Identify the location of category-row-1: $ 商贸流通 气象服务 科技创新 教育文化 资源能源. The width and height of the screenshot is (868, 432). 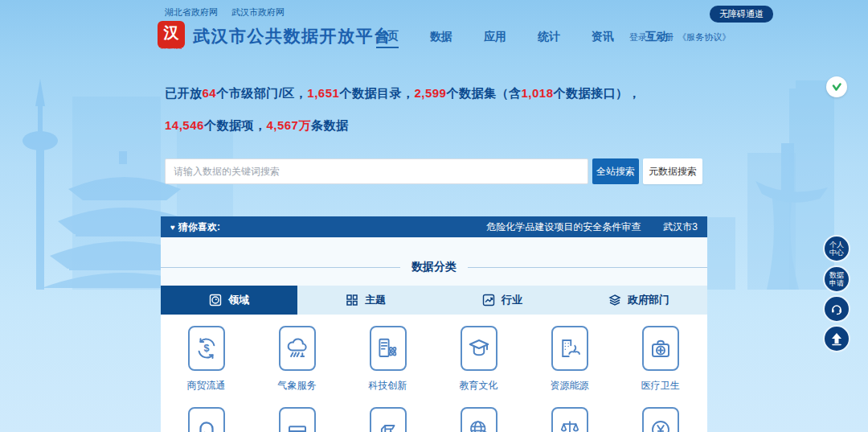
(434, 359).